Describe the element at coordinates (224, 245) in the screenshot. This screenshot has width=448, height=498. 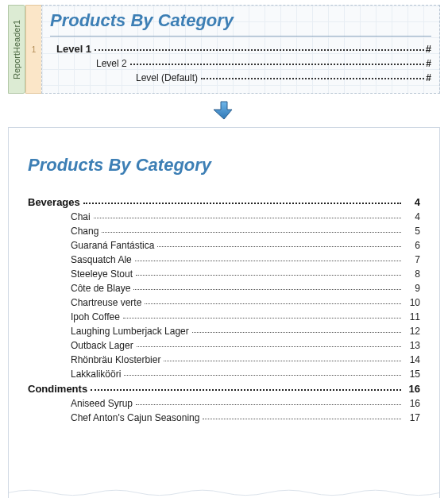
I see `toc-item-row: Guaraná Fantástica6` at that location.